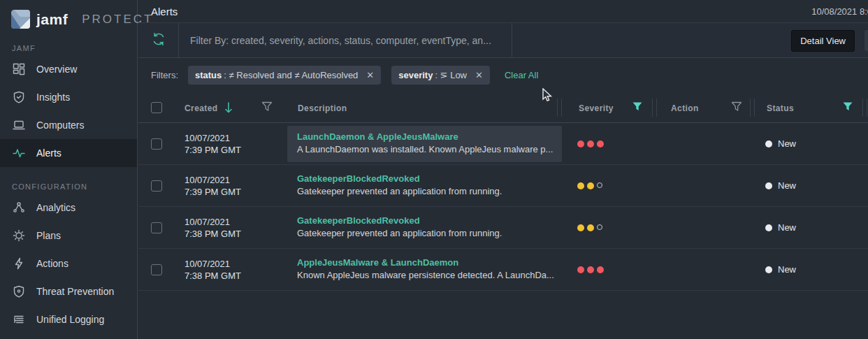  Describe the element at coordinates (19, 97) in the screenshot. I see `shield-check-icon` at that location.